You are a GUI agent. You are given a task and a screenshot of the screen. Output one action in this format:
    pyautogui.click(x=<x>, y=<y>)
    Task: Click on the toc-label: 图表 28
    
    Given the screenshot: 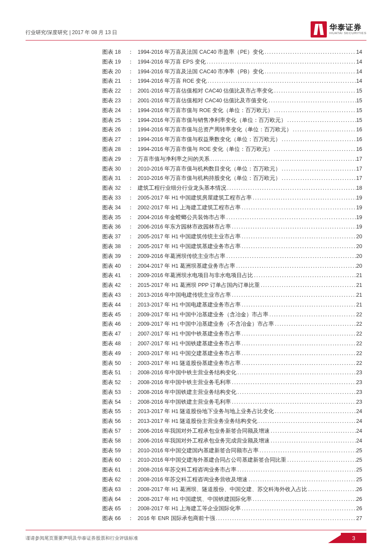 What is the action you would take?
    pyautogui.click(x=115, y=149)
    